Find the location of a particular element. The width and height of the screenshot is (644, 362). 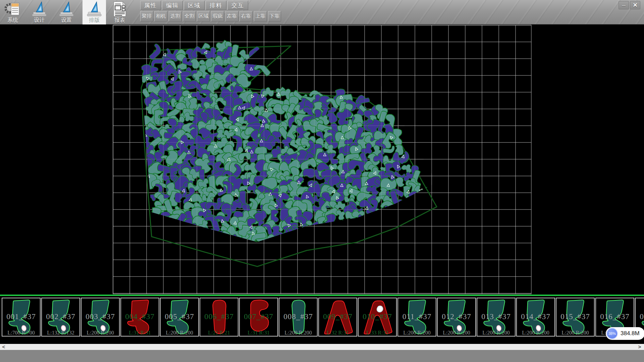

thumbnail-cell-006_#37: 006_#37L:21 R:21 is located at coordinates (219, 317).